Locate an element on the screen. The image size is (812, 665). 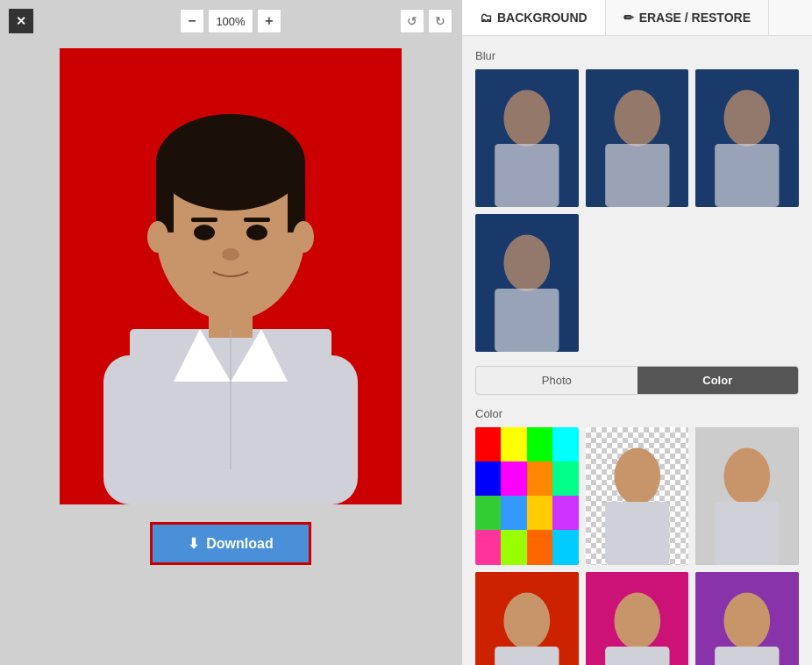
transparent-thumb is located at coordinates (637, 497).